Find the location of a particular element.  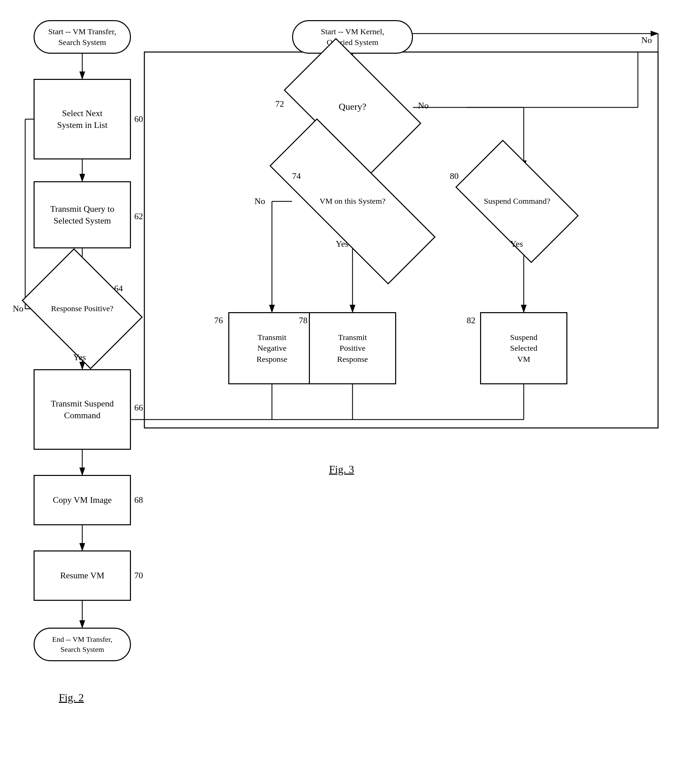

end-label-fig2: End -- VM Transfer, Search System is located at coordinates (82, 644).